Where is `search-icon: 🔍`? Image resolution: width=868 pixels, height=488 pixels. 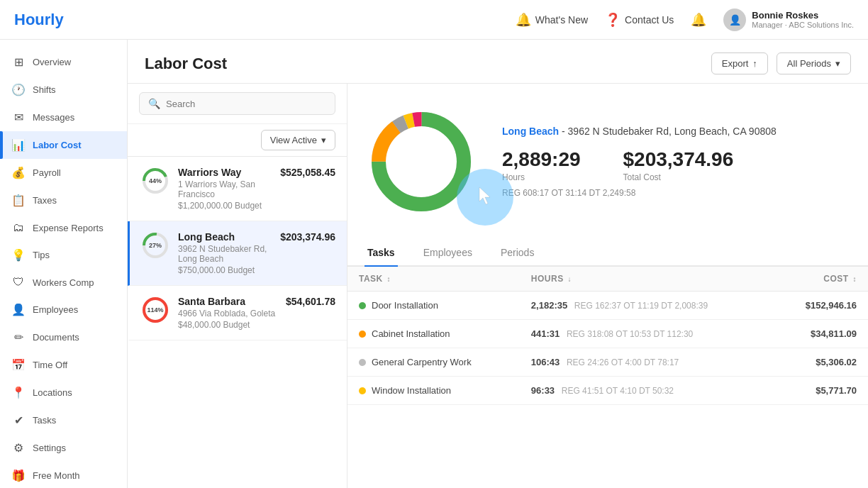 search-icon: 🔍 is located at coordinates (155, 104).